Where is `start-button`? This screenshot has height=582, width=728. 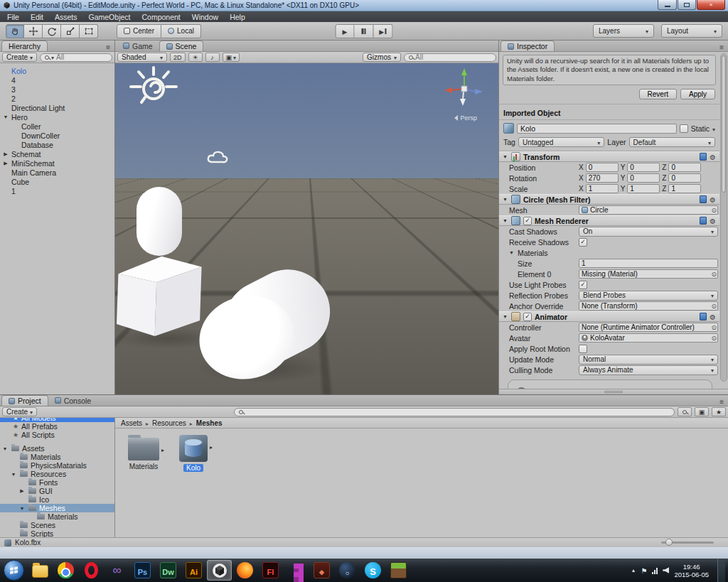
start-button is located at coordinates (14, 570).